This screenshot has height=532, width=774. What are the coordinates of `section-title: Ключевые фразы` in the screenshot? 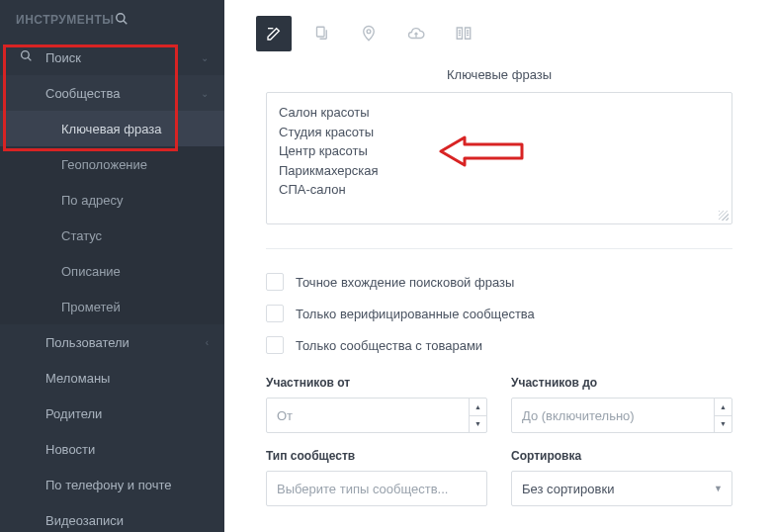 It's located at (499, 75).